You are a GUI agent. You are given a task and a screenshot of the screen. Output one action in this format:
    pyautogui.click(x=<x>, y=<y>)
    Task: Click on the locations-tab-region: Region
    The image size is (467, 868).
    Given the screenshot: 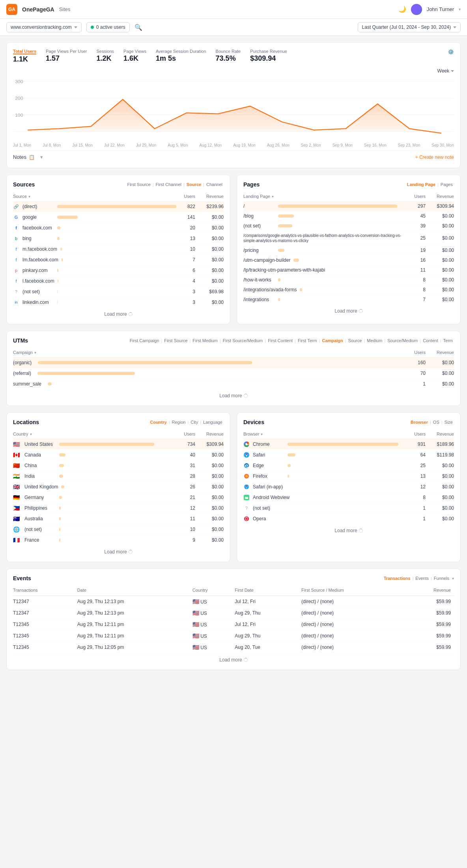 What is the action you would take?
    pyautogui.click(x=179, y=422)
    